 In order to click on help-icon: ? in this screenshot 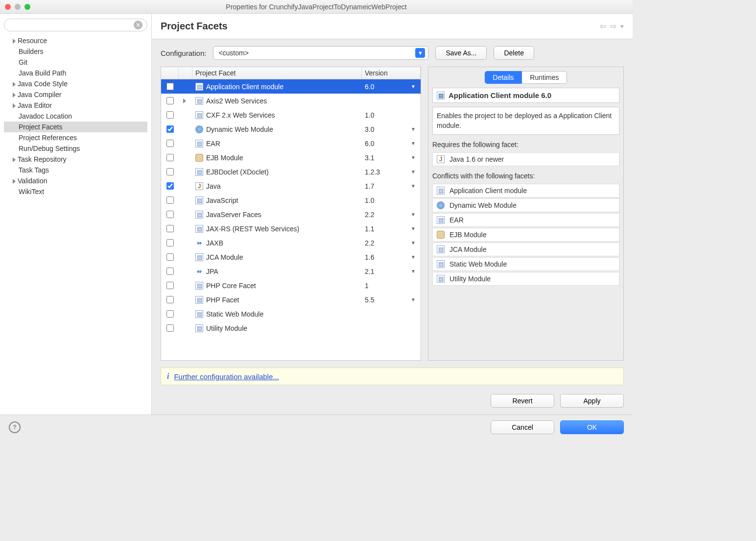, I will do `click(15, 427)`.